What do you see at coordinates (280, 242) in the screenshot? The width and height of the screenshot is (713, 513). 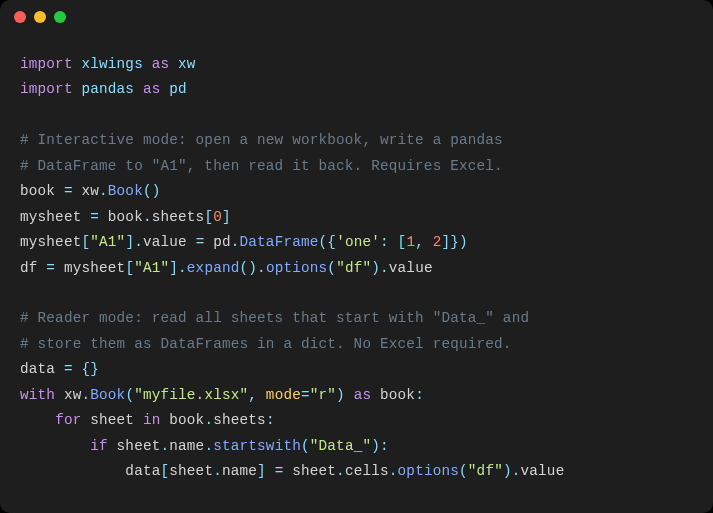 I see `function-call: DataFrame` at bounding box center [280, 242].